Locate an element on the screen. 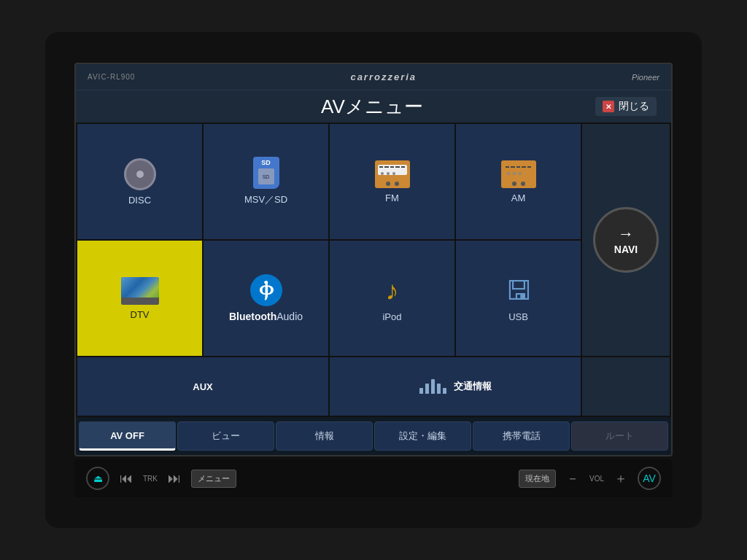 The height and width of the screenshot is (560, 747). dtv-icon is located at coordinates (140, 291).